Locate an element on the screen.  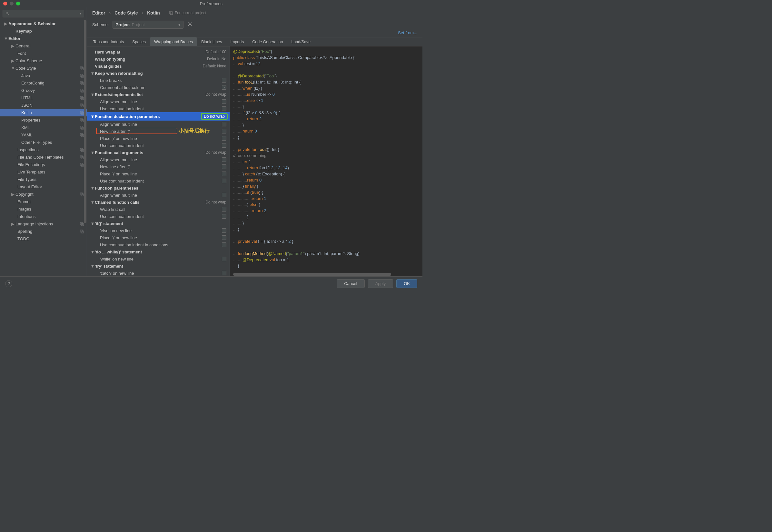
option-function-call-arguments: ▼Function call argumentsDo not wrap is located at coordinates (158, 153).